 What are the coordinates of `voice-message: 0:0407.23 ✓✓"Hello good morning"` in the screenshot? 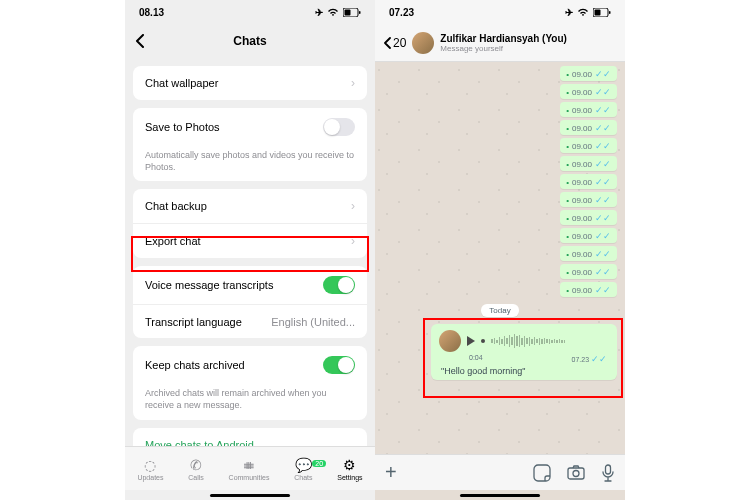 It's located at (524, 352).